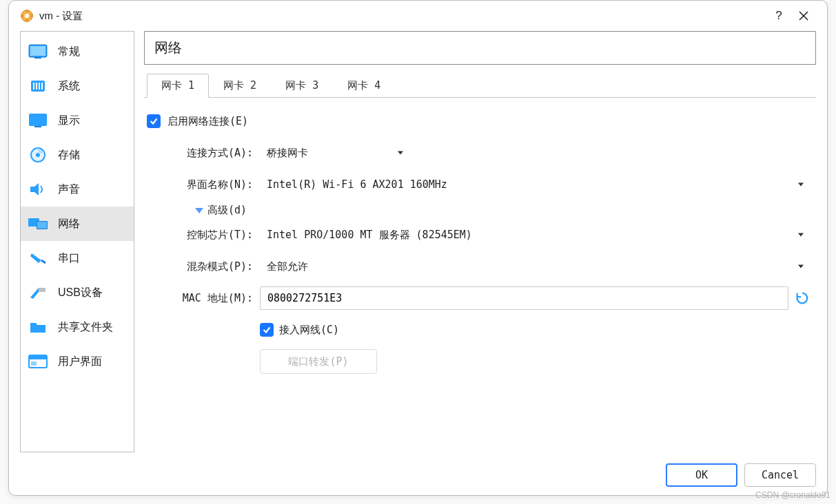  What do you see at coordinates (335, 153) in the screenshot?
I see `attached-dropdown: 桥接网卡` at bounding box center [335, 153].